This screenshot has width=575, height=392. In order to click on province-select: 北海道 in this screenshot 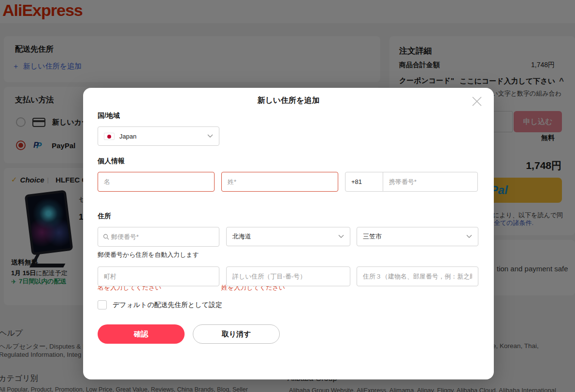, I will do `click(288, 237)`.